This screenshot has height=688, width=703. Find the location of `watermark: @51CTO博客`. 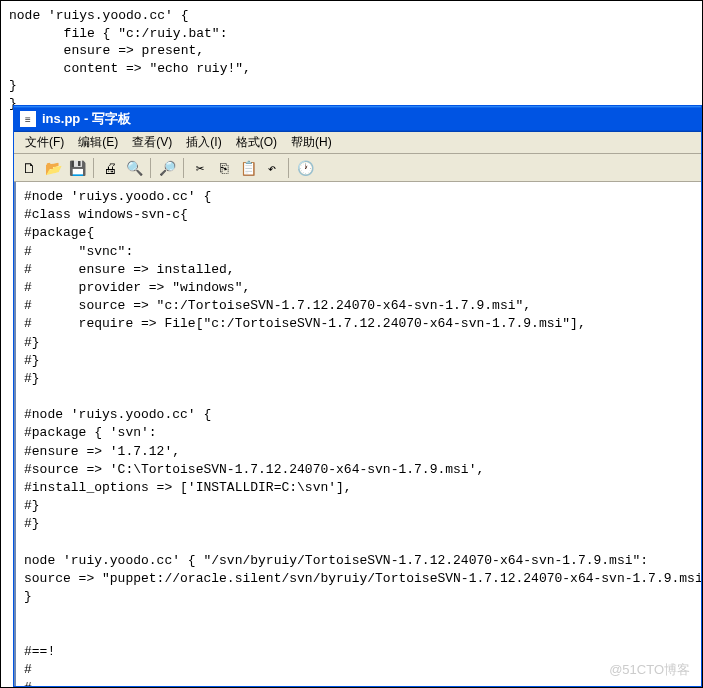

watermark: @51CTO博客 is located at coordinates (650, 670).